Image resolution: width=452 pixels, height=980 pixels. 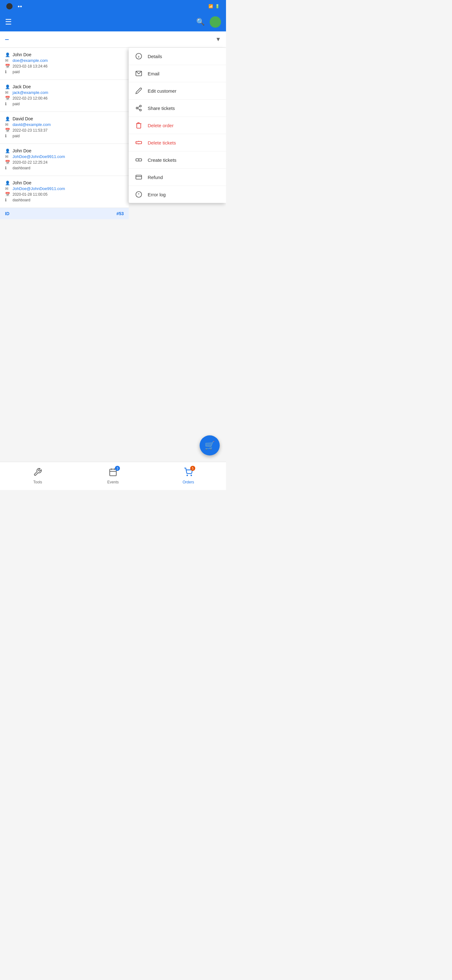 I want to click on delete-tickets-label: Delete tickets, so click(x=162, y=143).